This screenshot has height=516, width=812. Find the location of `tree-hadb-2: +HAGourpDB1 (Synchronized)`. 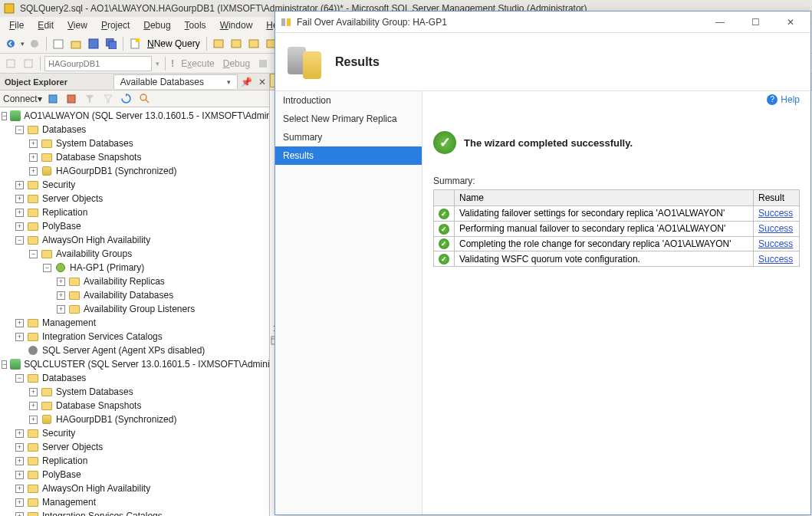

tree-hadb-2: +HAGourpDB1 (Synchronized) is located at coordinates (135, 419).